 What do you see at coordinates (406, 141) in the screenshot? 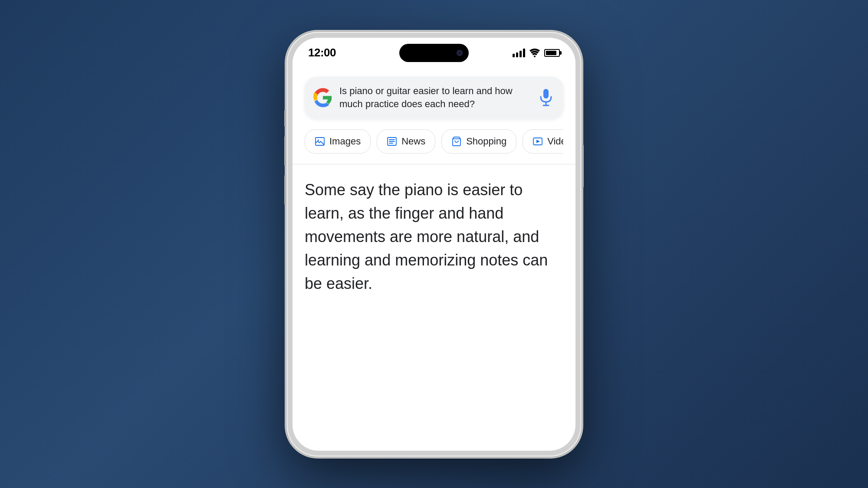
I see `chip-news: News` at bounding box center [406, 141].